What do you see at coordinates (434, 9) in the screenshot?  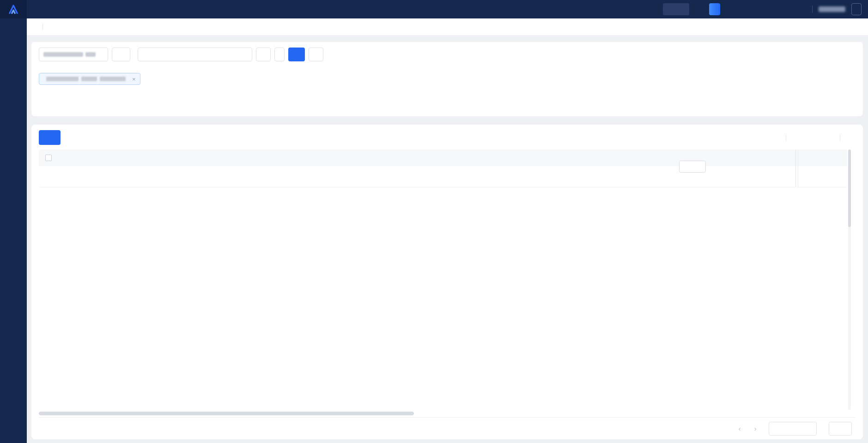 I see `top-bar` at bounding box center [434, 9].